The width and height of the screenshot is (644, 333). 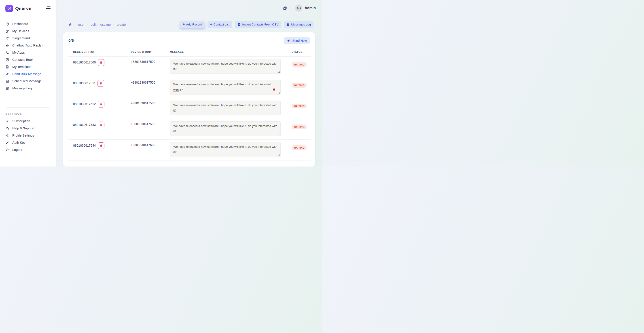 What do you see at coordinates (220, 24) in the screenshot?
I see `contact-list-button: + Contact List` at bounding box center [220, 24].